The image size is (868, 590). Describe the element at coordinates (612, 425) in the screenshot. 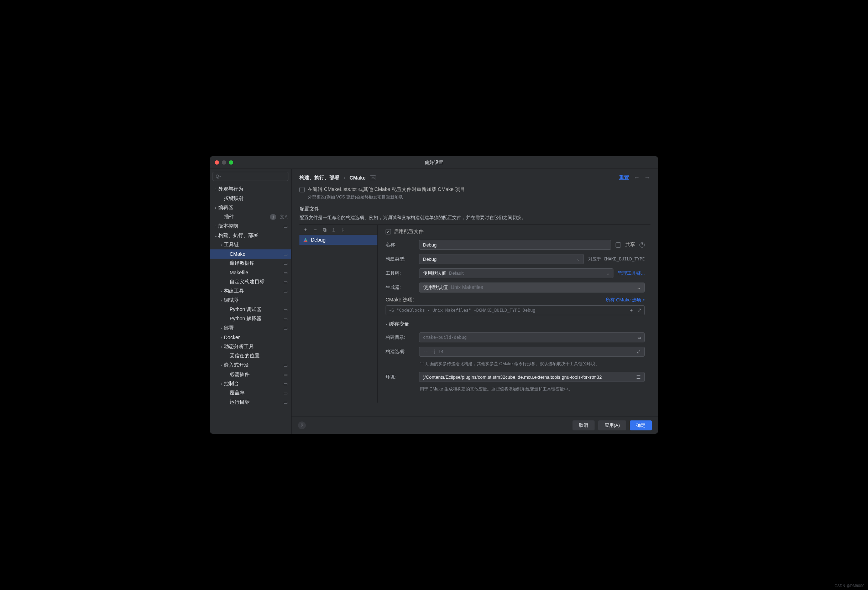

I see `apply-button: 应用(A)` at that location.